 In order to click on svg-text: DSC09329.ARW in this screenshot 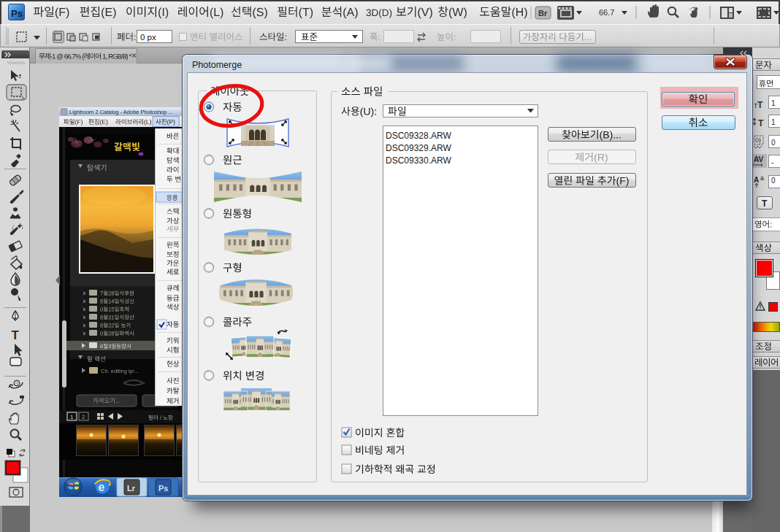, I will do `click(418, 148)`.